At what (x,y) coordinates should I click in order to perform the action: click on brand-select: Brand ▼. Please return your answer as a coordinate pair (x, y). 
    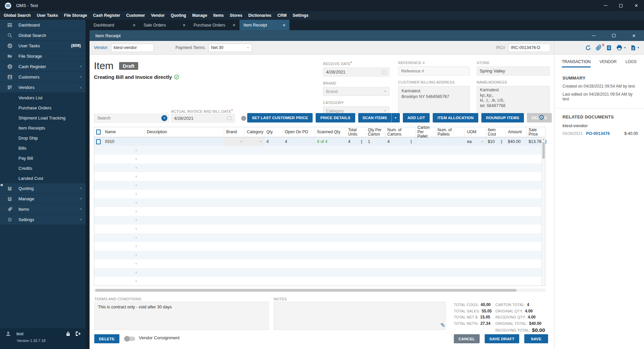
    Looking at the image, I should click on (356, 91).